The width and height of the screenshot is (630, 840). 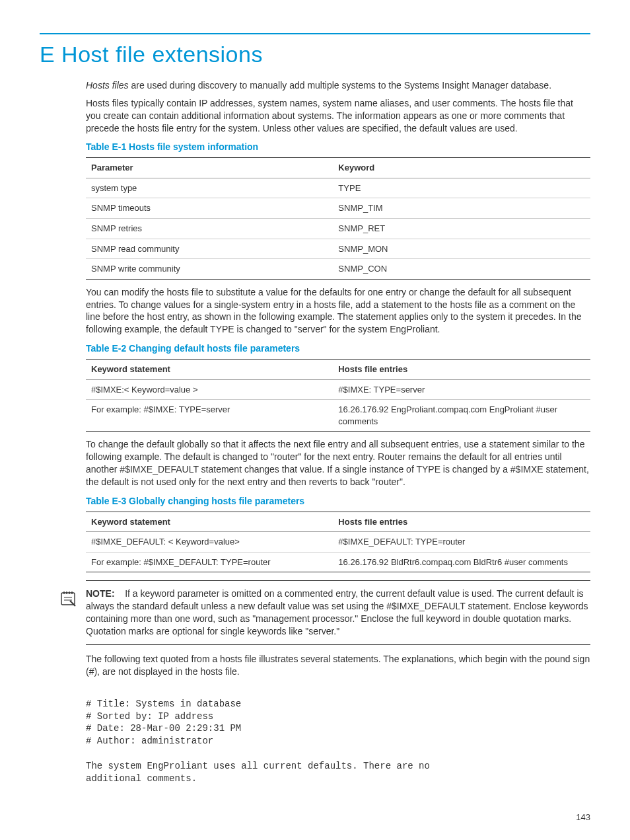 I want to click on table-row: For example: #$IMXE_DEFAULT: TYPE=router…, so click(x=338, y=562).